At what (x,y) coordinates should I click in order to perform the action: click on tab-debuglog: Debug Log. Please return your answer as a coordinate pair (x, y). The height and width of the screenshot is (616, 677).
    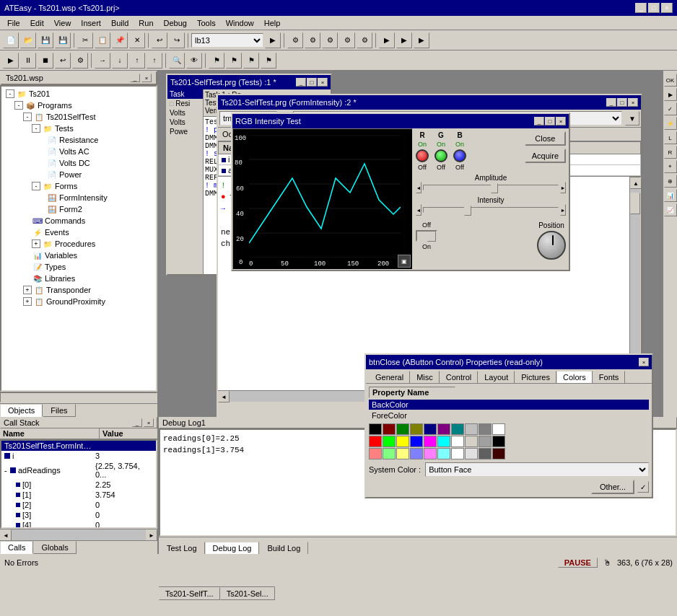
    Looking at the image, I should click on (232, 548).